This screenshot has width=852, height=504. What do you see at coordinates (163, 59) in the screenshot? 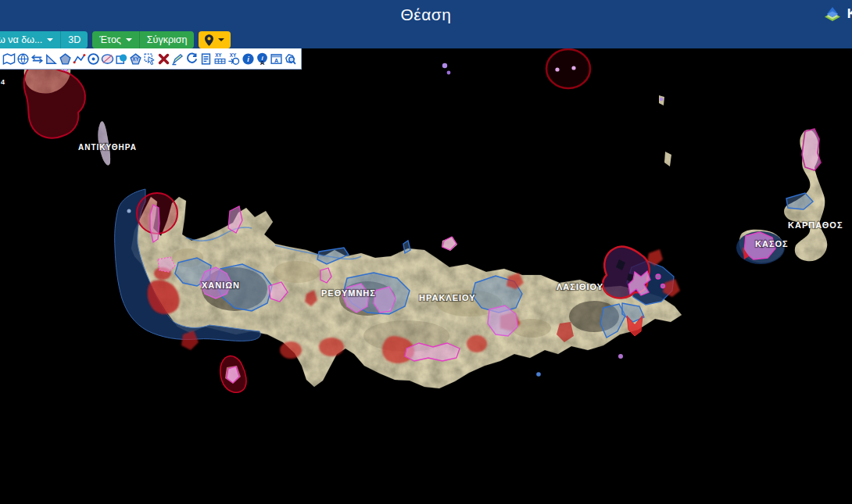
I see `delete-graphics-icon` at bounding box center [163, 59].